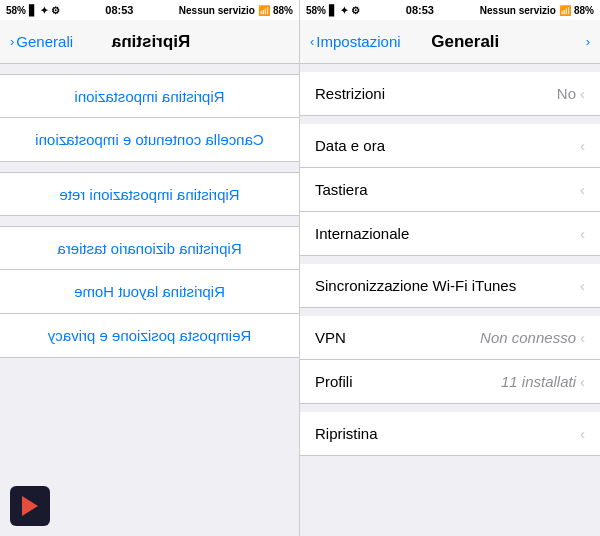  What do you see at coordinates (543, 382) in the screenshot?
I see `row-value-profili: 11 installati ‹` at bounding box center [543, 382].